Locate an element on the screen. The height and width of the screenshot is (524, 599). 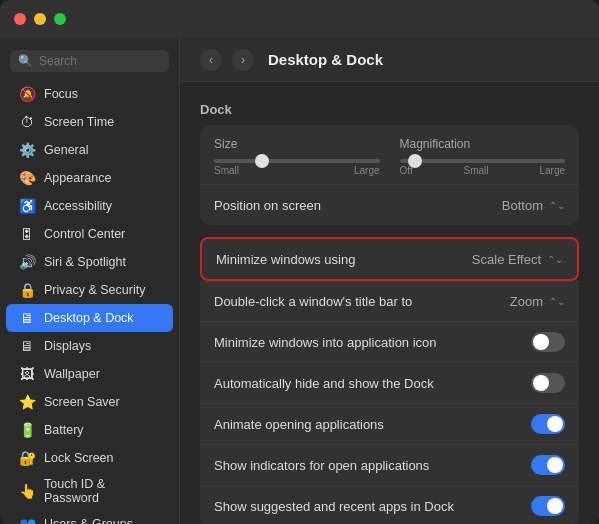
animate-toggle is located at coordinates (548, 424).